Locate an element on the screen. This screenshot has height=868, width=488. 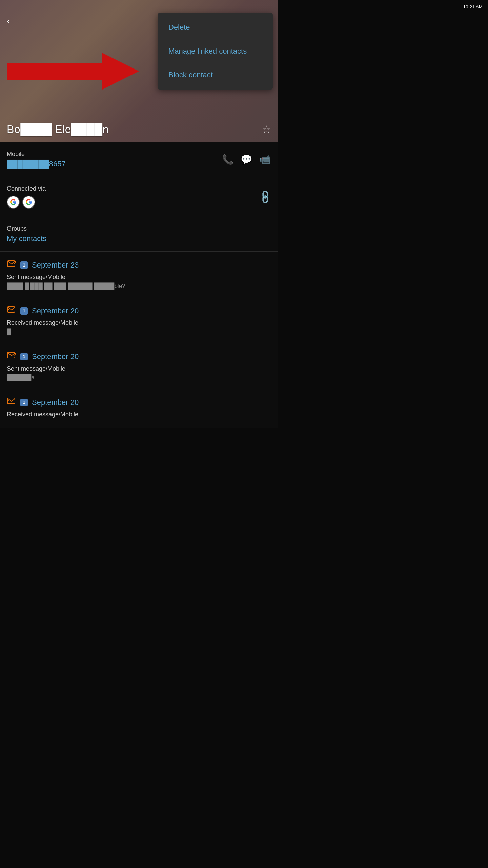
activity-badge-1: 1 is located at coordinates (24, 265).